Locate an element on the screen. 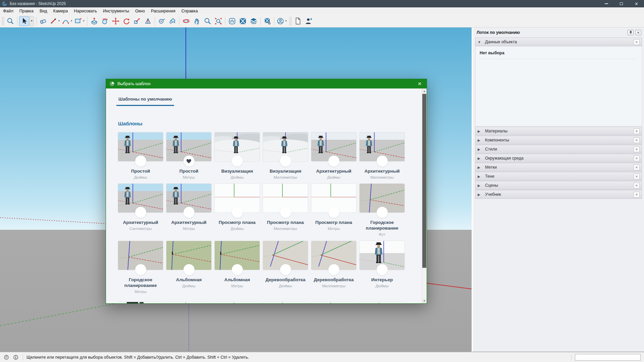 Image resolution: width=644 pixels, height=362 pixels. template-card: ПростойДюймы is located at coordinates (141, 156).